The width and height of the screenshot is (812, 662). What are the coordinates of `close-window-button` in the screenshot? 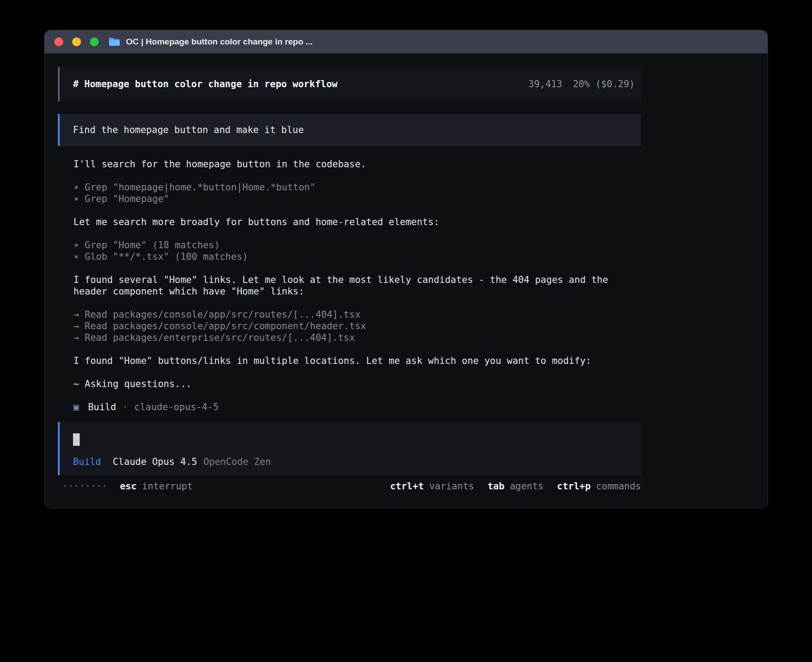 It's located at (59, 42).